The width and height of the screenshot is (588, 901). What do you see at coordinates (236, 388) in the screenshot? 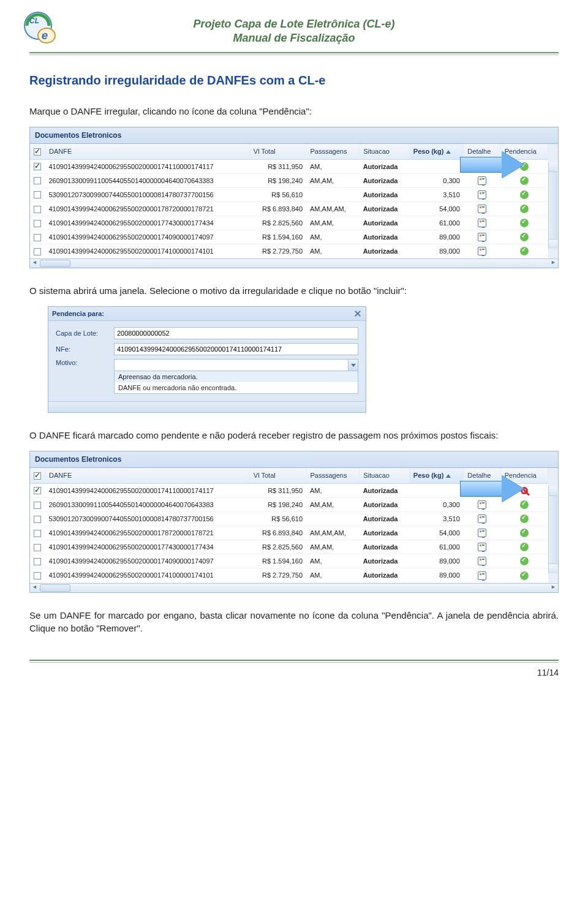
I see `motivo-option: DANFE ou mercadoria não encontrada.` at bounding box center [236, 388].